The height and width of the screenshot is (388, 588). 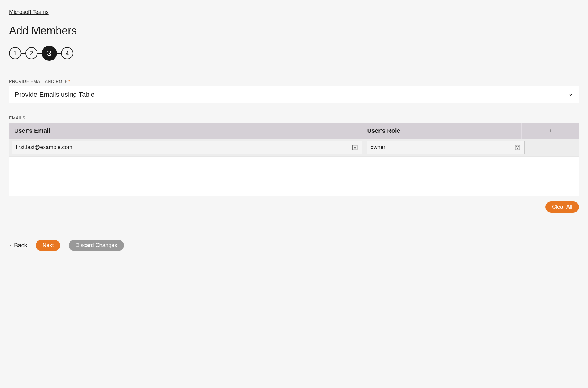 What do you see at coordinates (294, 95) in the screenshot?
I see `provide-method-dropdown: Provide Emails using Table` at bounding box center [294, 95].